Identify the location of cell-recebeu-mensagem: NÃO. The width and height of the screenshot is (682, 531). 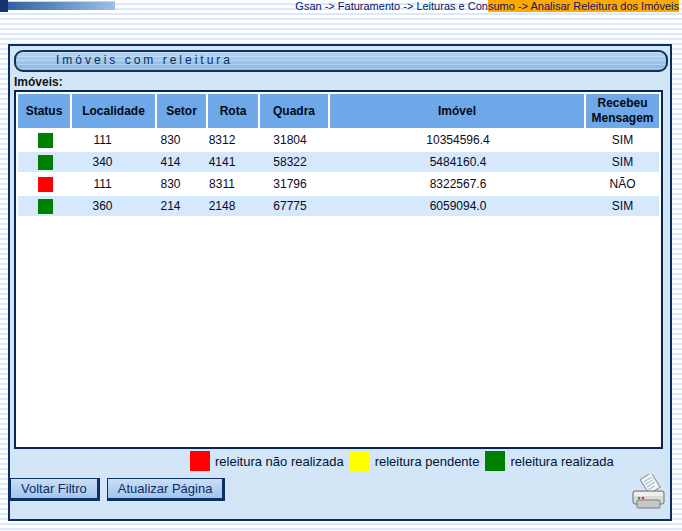
(622, 185).